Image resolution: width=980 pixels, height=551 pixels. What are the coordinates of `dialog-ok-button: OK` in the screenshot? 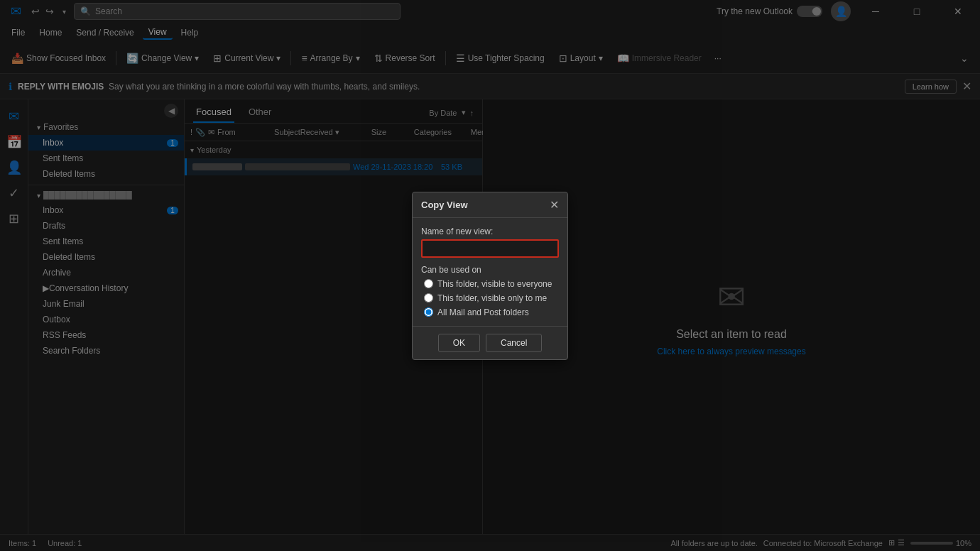 It's located at (459, 343).